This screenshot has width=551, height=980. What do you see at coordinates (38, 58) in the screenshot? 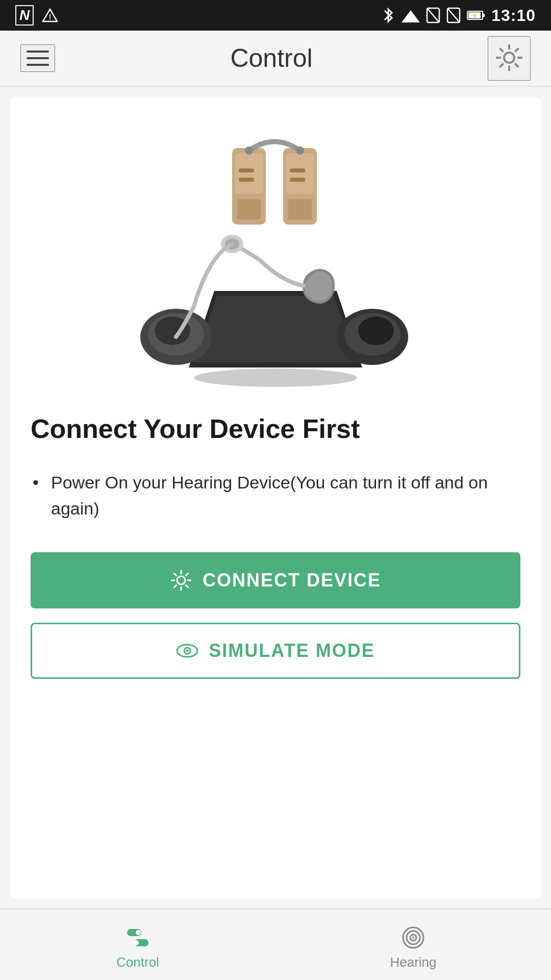
I see `menu-button` at bounding box center [38, 58].